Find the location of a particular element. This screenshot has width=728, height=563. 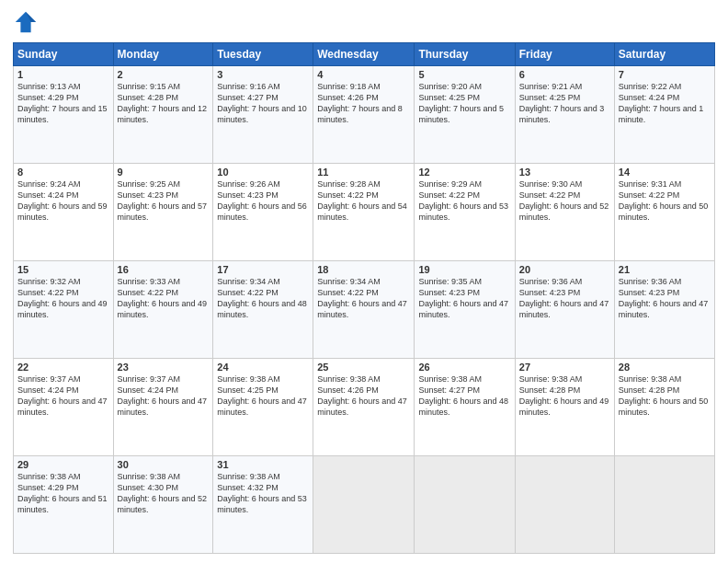

day-number: 26 is located at coordinates (464, 367).